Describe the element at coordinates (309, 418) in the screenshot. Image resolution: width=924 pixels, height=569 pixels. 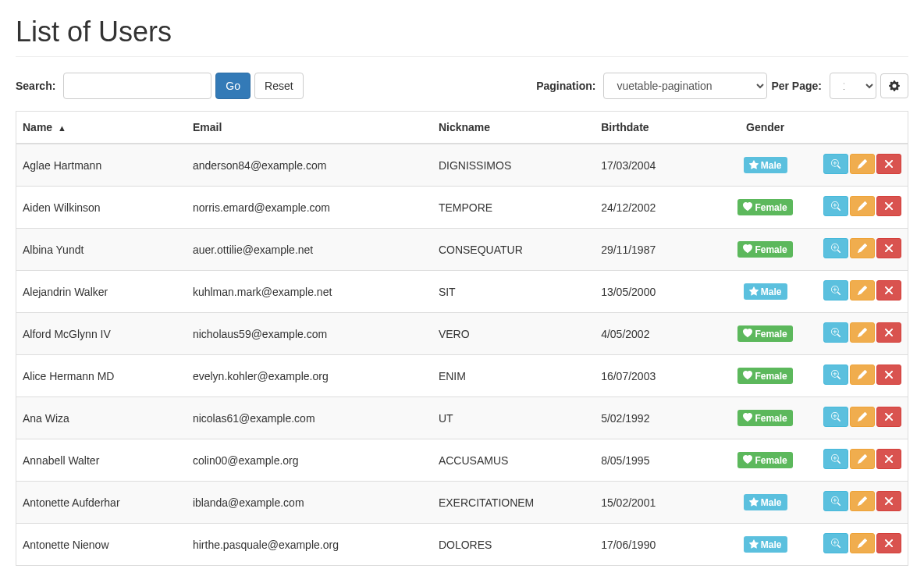
I see `cell-email: nicolas61@example.com` at that location.